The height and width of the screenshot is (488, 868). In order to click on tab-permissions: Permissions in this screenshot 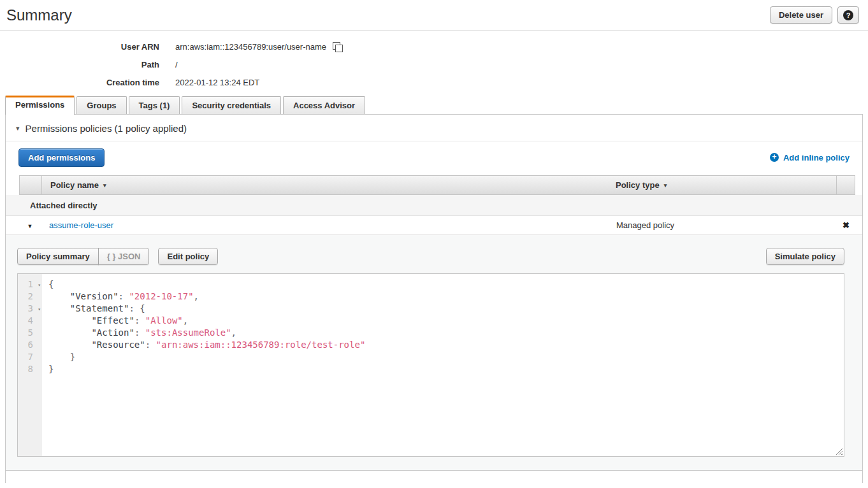, I will do `click(40, 105)`.